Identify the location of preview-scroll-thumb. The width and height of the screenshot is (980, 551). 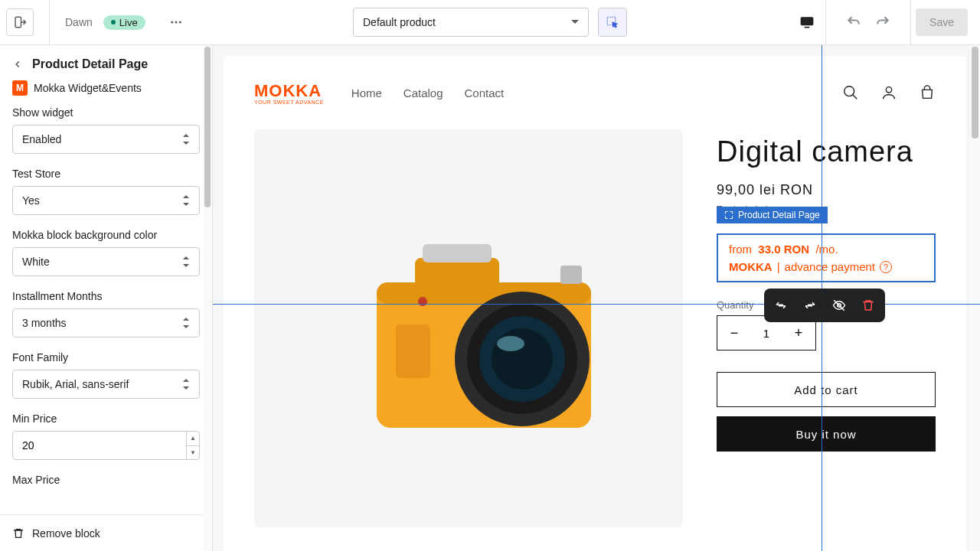
(975, 93).